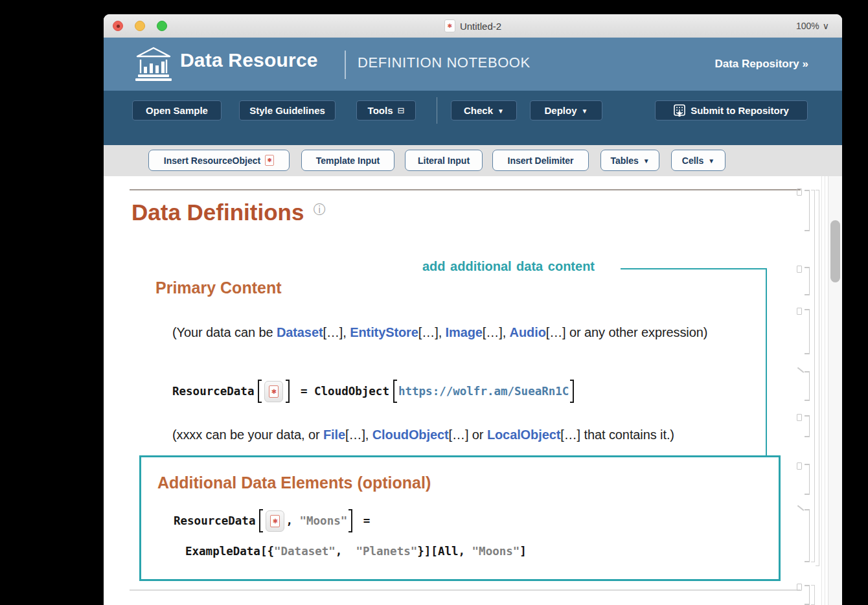 This screenshot has width=868, height=605. Describe the element at coordinates (836, 251) in the screenshot. I see `scrollbar-thumb` at that location.